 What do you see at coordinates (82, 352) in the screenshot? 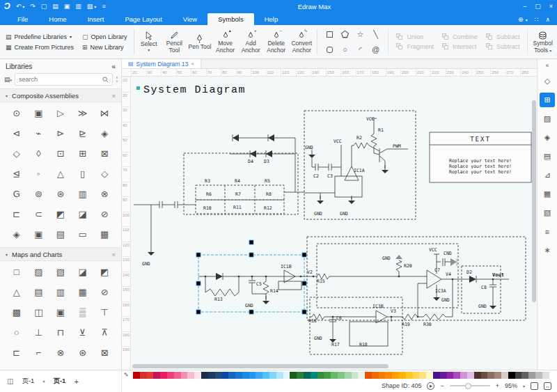
I see `library-symbol: ⊛` at bounding box center [82, 352].